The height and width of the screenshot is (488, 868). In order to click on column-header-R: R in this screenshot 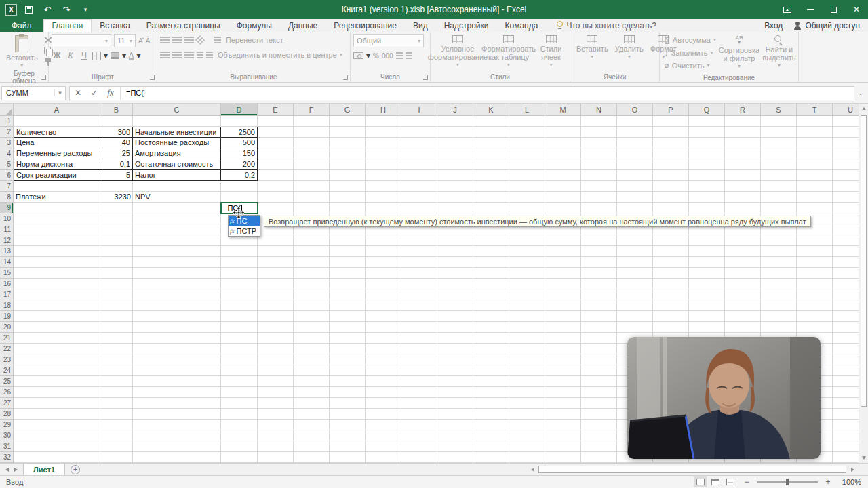, I will do `click(743, 110)`.